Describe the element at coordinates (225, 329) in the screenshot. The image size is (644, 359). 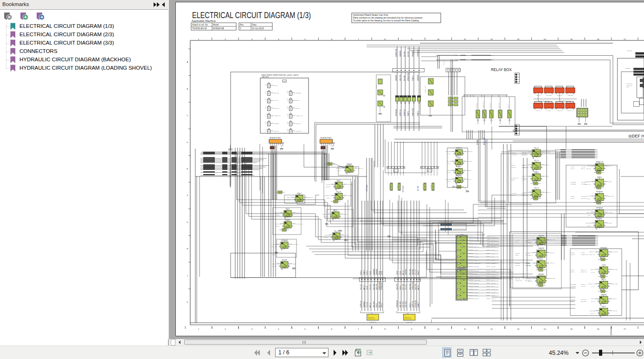
I see `svg-text: 2` at that location.